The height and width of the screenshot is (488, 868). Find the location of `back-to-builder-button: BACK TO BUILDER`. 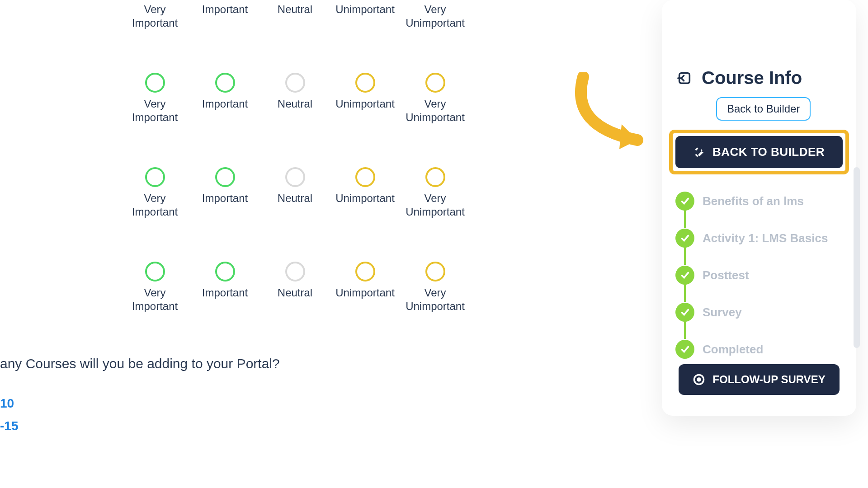

back-to-builder-button: BACK TO BUILDER is located at coordinates (759, 152).